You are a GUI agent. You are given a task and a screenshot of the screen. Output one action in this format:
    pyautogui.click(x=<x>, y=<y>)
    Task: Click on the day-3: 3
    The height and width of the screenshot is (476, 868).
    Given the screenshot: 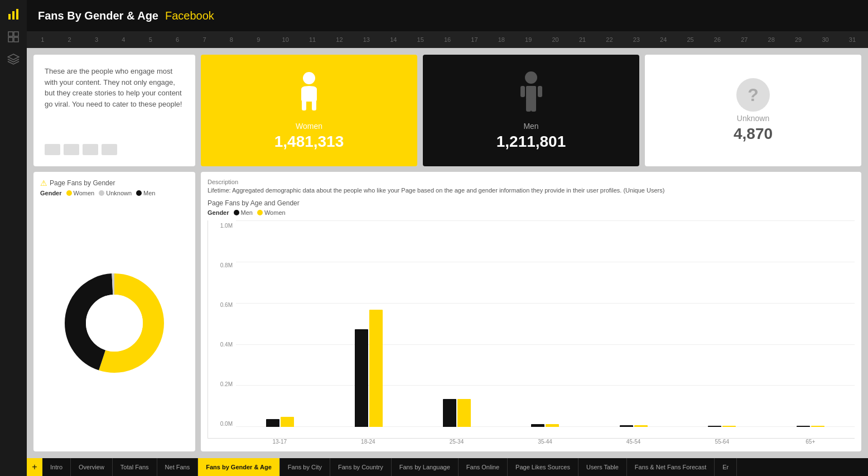 What is the action you would take?
    pyautogui.click(x=97, y=40)
    